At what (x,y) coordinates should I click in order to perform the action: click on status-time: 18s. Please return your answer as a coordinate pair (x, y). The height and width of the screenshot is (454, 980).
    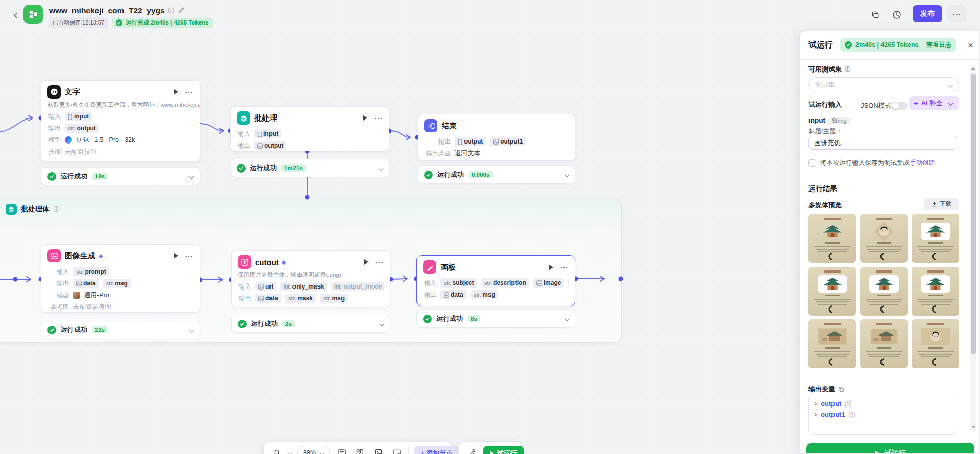
    Looking at the image, I should click on (100, 176).